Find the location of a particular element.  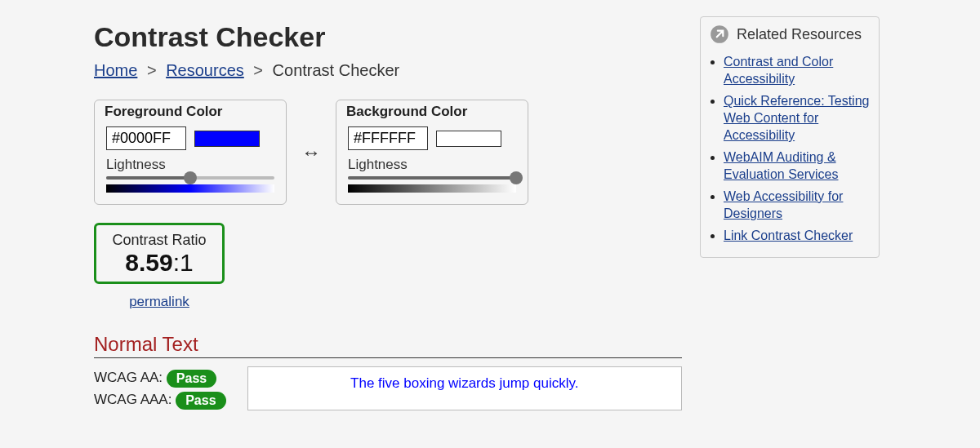

foreground-panel: Foreground Color Lightness is located at coordinates (190, 152).